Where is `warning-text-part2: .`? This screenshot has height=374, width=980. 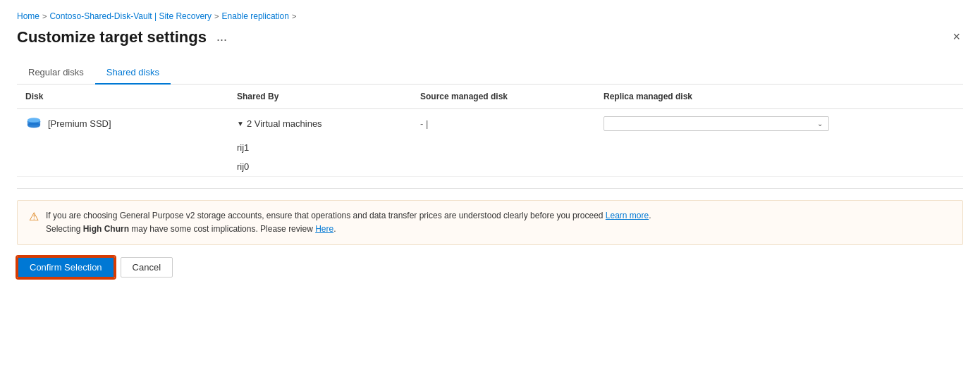 warning-text-part2: . is located at coordinates (650, 216).